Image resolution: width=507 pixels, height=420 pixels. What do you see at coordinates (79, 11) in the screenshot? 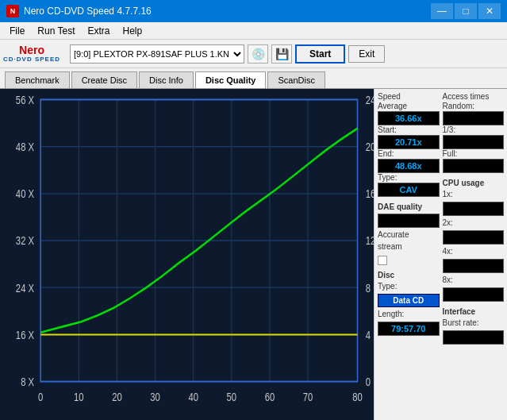
I see `title-bar-left: N Nero CD-DVD Speed 4.7.7.16` at bounding box center [79, 11].